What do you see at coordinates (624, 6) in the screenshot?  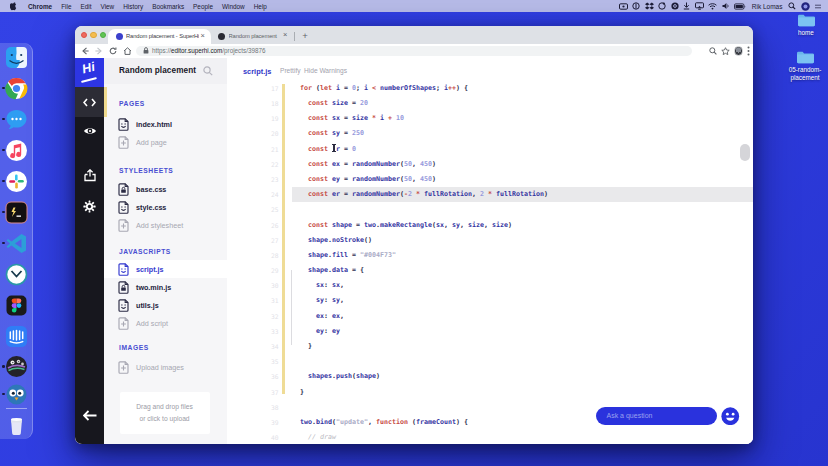 I see `screen-record-icon` at bounding box center [624, 6].